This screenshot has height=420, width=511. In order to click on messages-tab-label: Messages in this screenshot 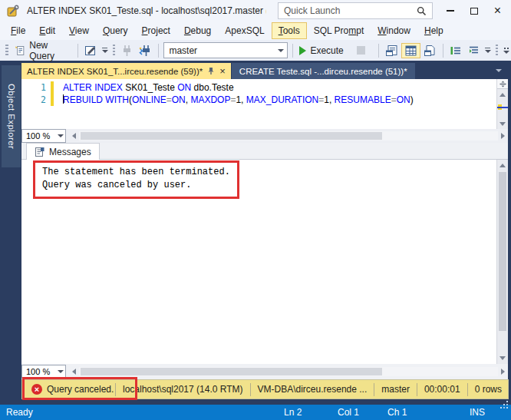, I will do `click(71, 152)`.